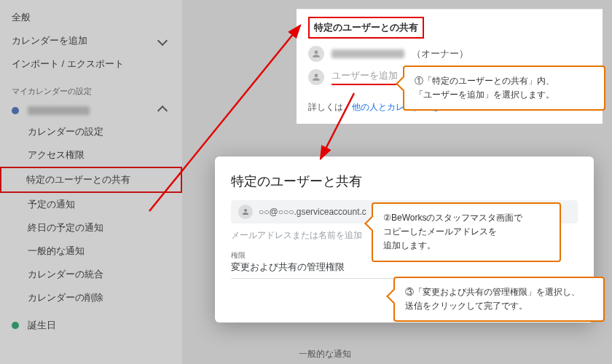 This screenshot has height=364, width=612. What do you see at coordinates (440, 54) in the screenshot?
I see `owner-suffix: （オーナー）` at bounding box center [440, 54].